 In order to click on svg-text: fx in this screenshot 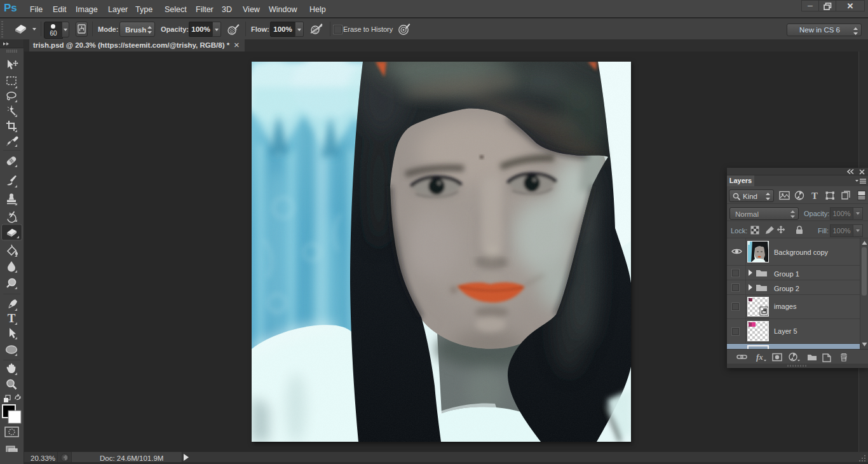, I will do `click(760, 357)`.